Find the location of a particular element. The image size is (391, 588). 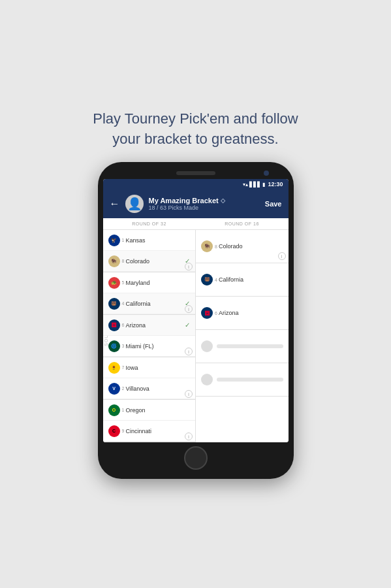

round-headers: ROUND OF 32 ROUND OF 16 is located at coordinates (196, 224).